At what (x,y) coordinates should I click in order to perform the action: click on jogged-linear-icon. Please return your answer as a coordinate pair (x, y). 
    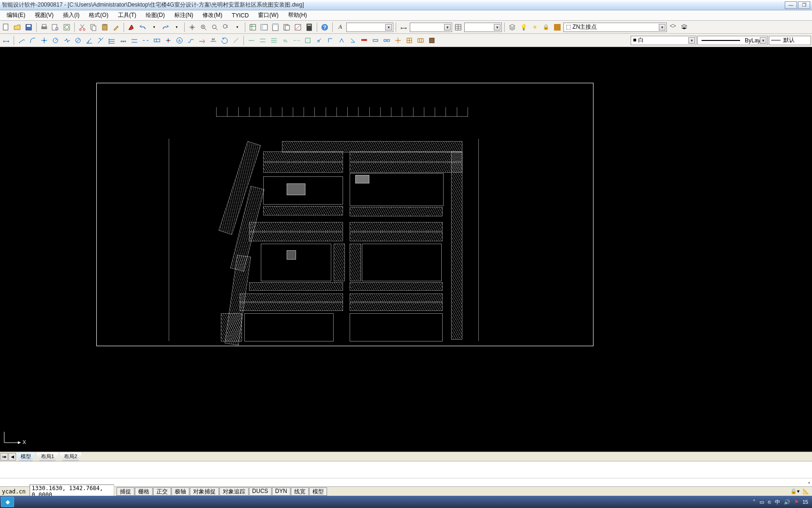
    Looking at the image, I should click on (191, 40).